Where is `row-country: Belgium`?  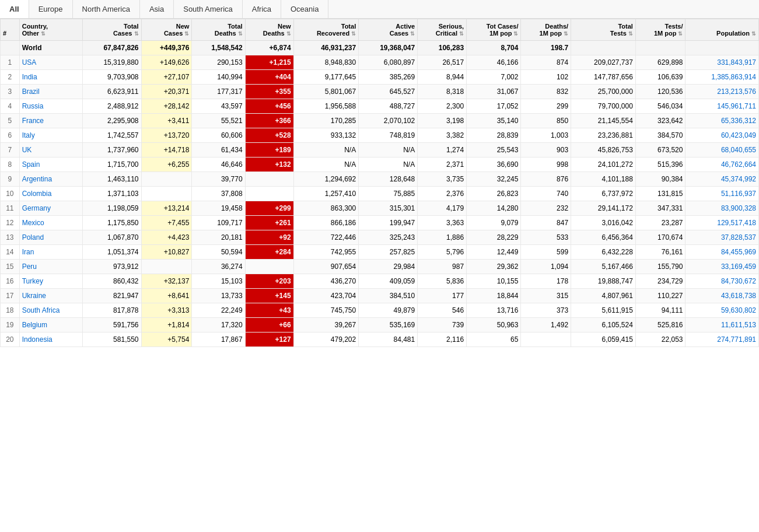 row-country: Belgium is located at coordinates (51, 326).